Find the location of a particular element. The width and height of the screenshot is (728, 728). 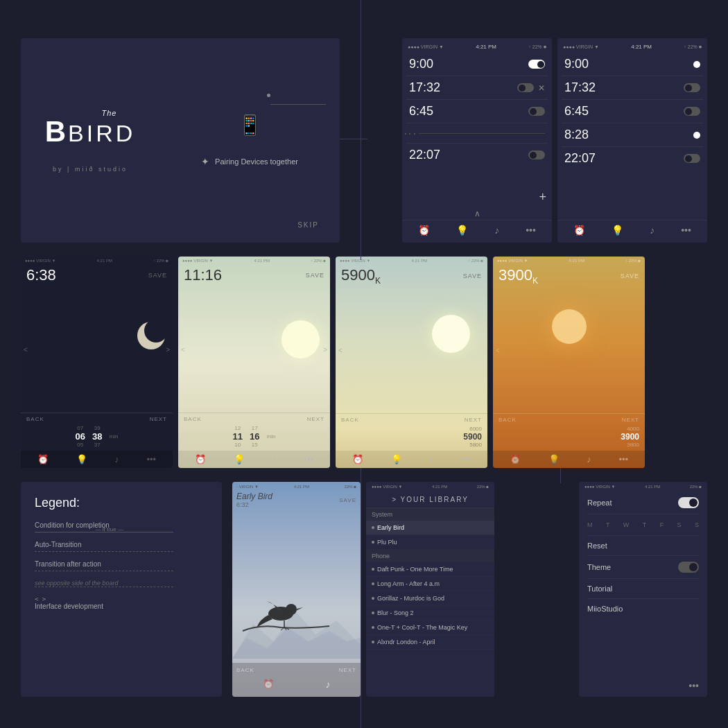

settings-theme-label: Theme is located at coordinates (599, 567).